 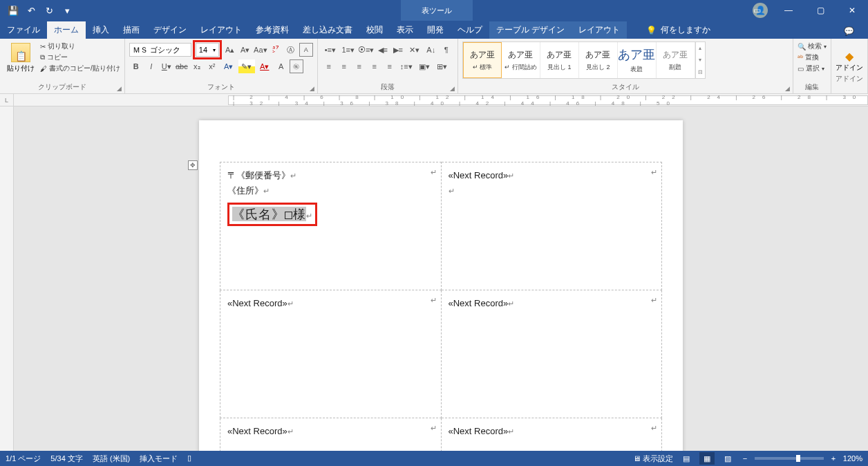 I want to click on copy-button: ⧉コピー, so click(x=80, y=57).